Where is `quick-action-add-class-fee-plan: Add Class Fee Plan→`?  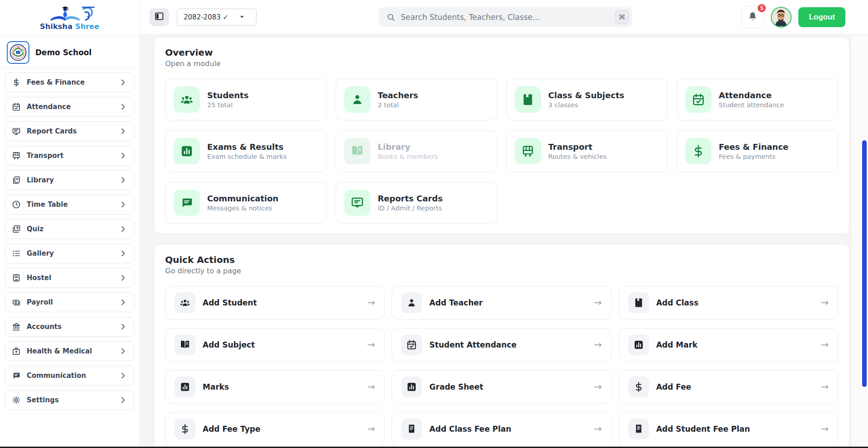
quick-action-add-class-fee-plan: Add Class Fee Plan→ is located at coordinates (501, 429).